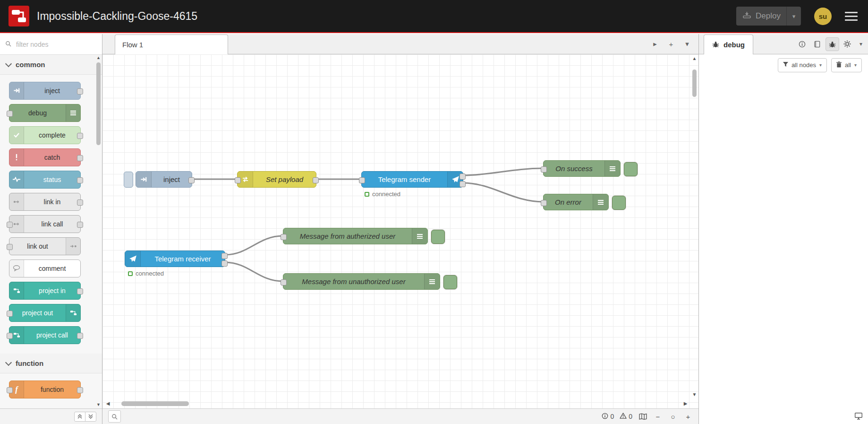 This screenshot has height=424, width=868. I want to click on flow-node-set-payload: Set payload, so click(277, 180).